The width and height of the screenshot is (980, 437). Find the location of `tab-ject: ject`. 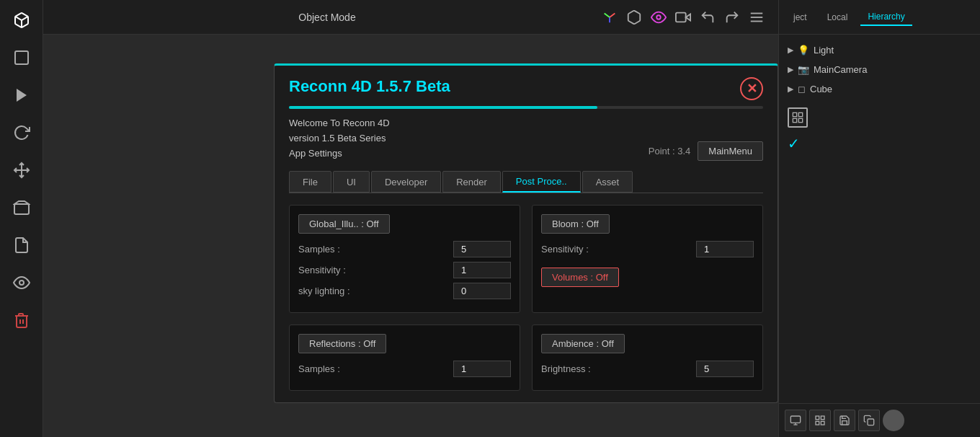

tab-ject: ject is located at coordinates (800, 17).